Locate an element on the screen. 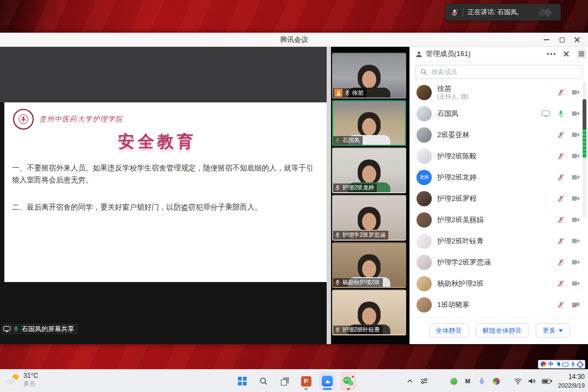 This screenshot has height=392, width=588. video-thumbnail: 护理2班叶钰青 is located at coordinates (369, 313).